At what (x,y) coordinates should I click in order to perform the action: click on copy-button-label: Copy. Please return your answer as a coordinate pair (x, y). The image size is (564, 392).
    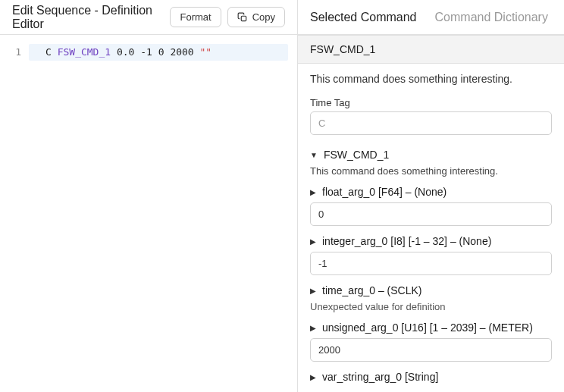
    Looking at the image, I should click on (264, 17).